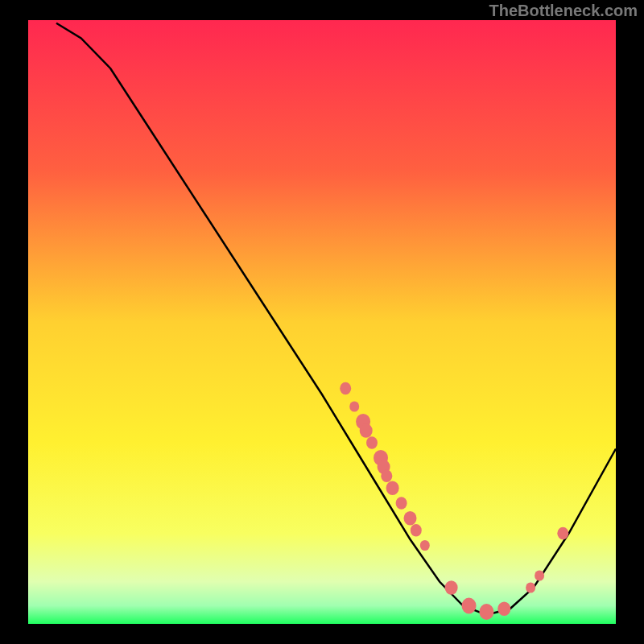 Image resolution: width=644 pixels, height=644 pixels. Describe the element at coordinates (564, 11) in the screenshot. I see `watermark-text: TheBottleneck.com` at that location.